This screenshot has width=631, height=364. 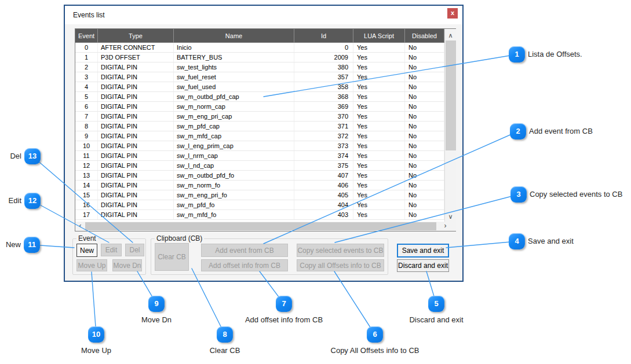 What do you see at coordinates (260, 67) in the screenshot?
I see `table-row: 2DIGITAL PINsw_test_lights380YesNo` at bounding box center [260, 67].